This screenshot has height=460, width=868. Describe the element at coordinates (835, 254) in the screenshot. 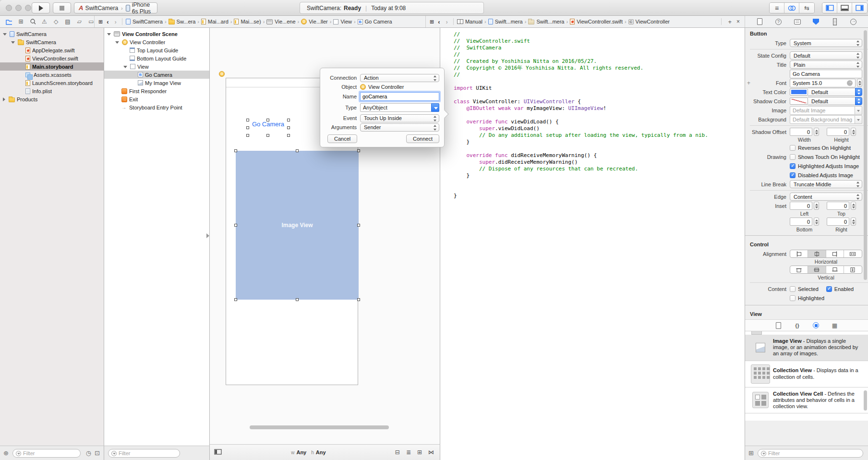

I see `align-right-segment` at that location.